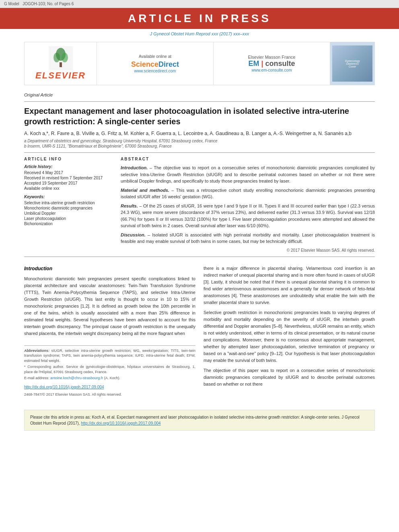 The height and width of the screenshot is (532, 399). Describe the element at coordinates (44, 367) in the screenshot. I see `corresponding-label: * Corresponding author.` at that location.